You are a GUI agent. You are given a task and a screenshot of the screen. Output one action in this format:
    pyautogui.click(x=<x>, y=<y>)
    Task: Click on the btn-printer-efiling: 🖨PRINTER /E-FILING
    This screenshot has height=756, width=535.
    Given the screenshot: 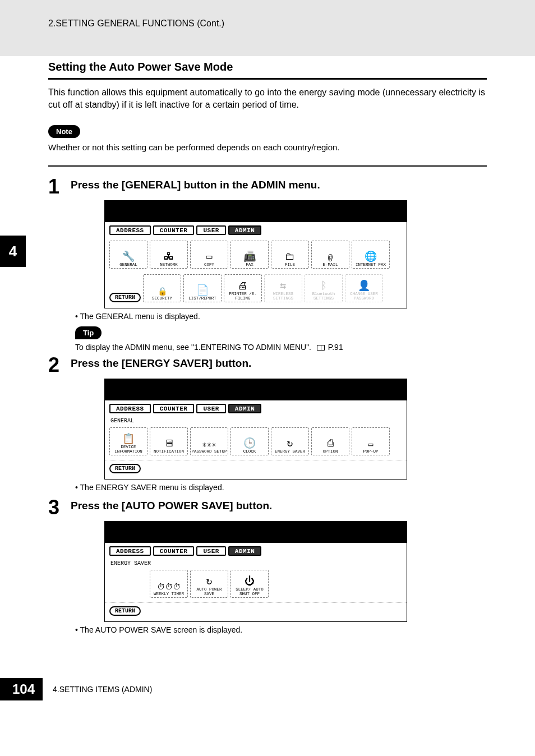 What is the action you would take?
    pyautogui.click(x=243, y=288)
    